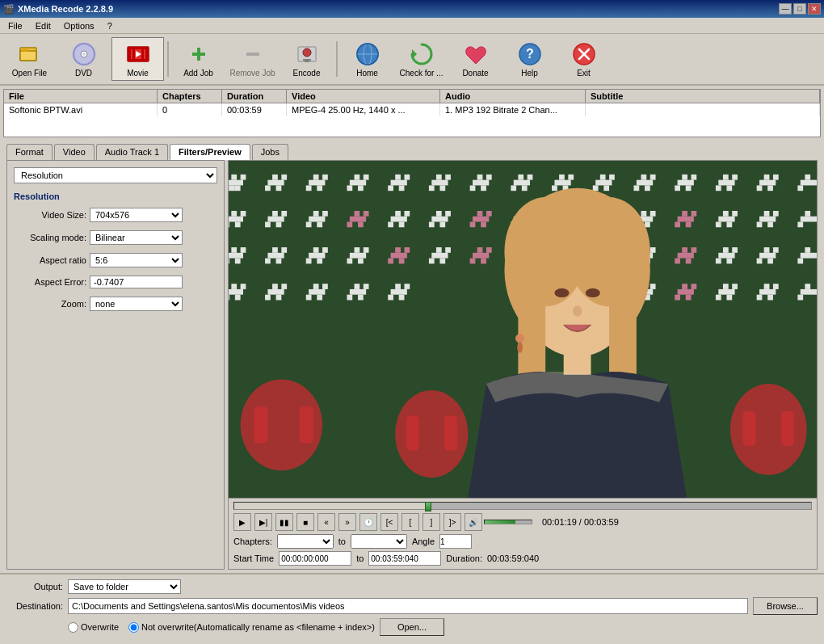  What do you see at coordinates (523, 533) in the screenshot?
I see `playback-area: ▶ ▶| ▮▮ ■ « » 🕐 [< [ ] ]>` at bounding box center [523, 533].